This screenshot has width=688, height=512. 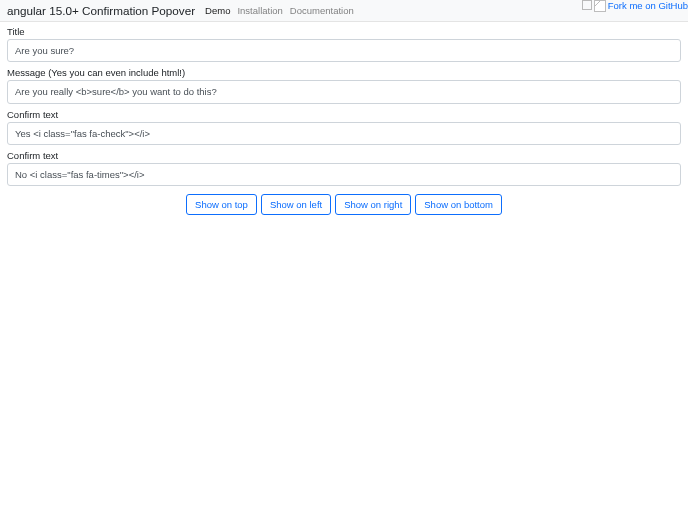 What do you see at coordinates (101, 10) in the screenshot?
I see `brand-title: angular 15.0+ Confirmation Popover` at bounding box center [101, 10].